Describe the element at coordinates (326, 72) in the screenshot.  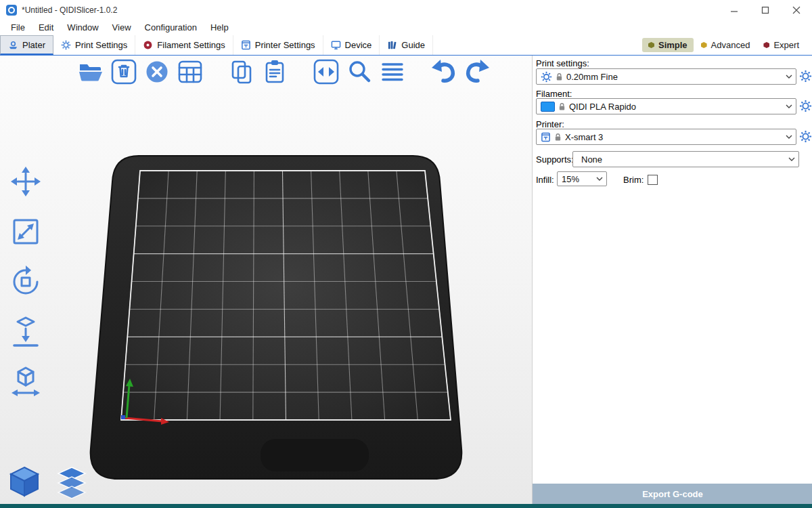
I see `split-icon` at that location.